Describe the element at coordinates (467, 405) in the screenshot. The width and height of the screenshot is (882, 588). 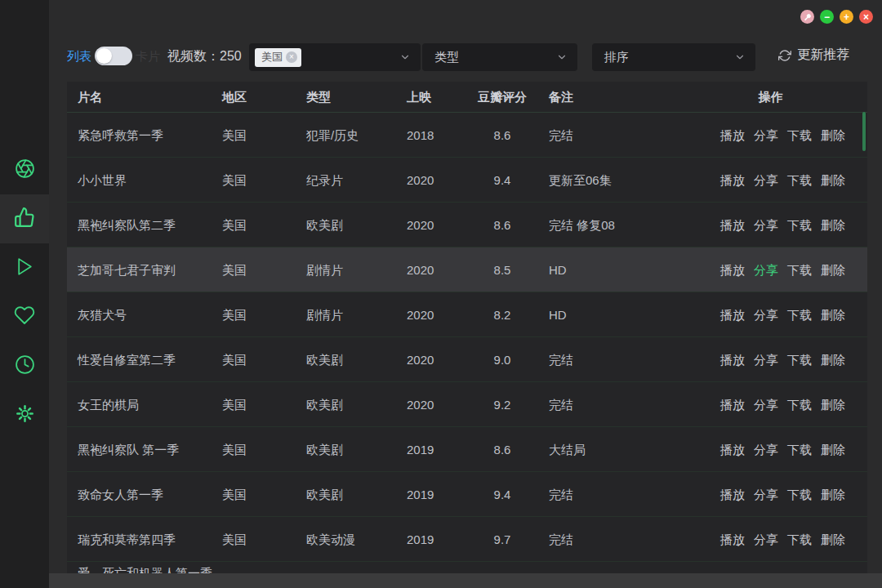
I see `table-row: 女王的棋局美国欧美剧20209.2完结播放分享下载删除` at that location.